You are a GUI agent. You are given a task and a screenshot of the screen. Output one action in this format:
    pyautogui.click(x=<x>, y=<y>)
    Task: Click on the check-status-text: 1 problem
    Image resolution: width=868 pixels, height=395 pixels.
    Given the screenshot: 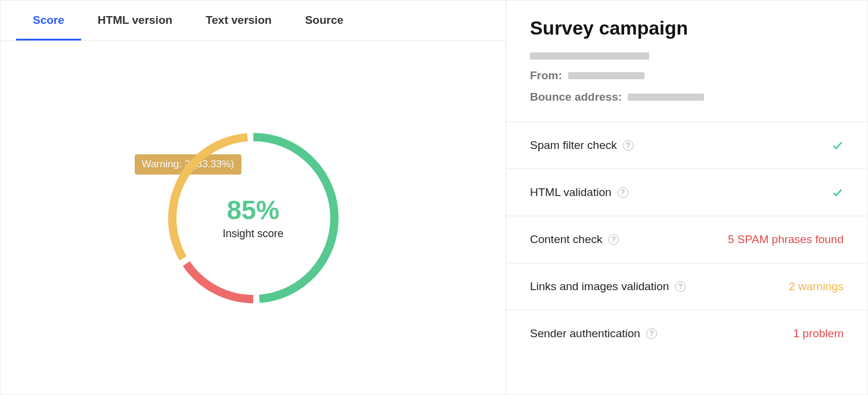 What is the action you would take?
    pyautogui.click(x=819, y=334)
    